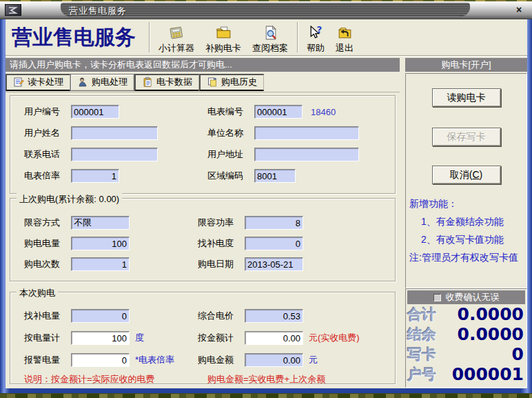 The height and width of the screenshot is (398, 532). I want to click on fee-confirm-checkbox, so click(437, 298).